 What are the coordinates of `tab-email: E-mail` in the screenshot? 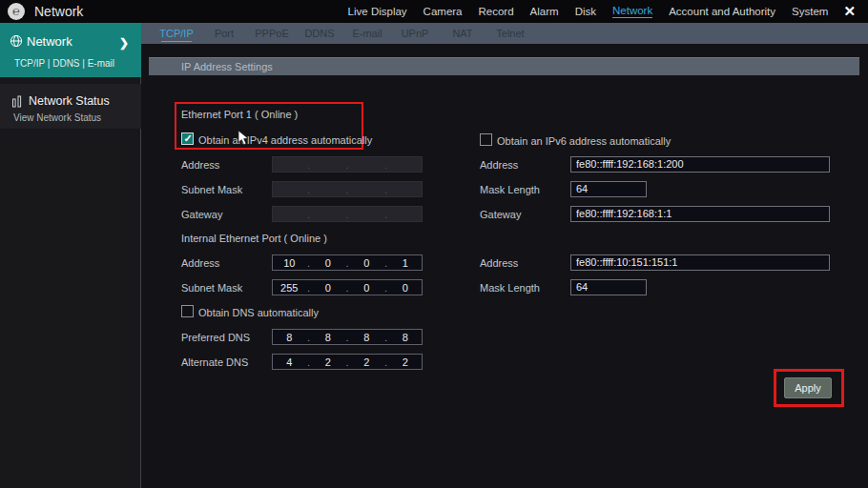 It's located at (367, 33).